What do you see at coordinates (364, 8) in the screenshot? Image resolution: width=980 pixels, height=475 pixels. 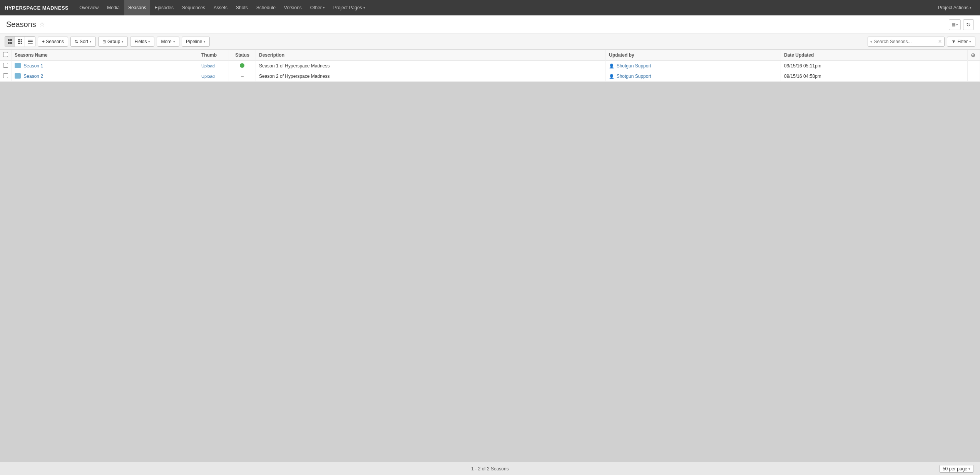 I see `project-pages-chevron-icon: ▾` at bounding box center [364, 8].